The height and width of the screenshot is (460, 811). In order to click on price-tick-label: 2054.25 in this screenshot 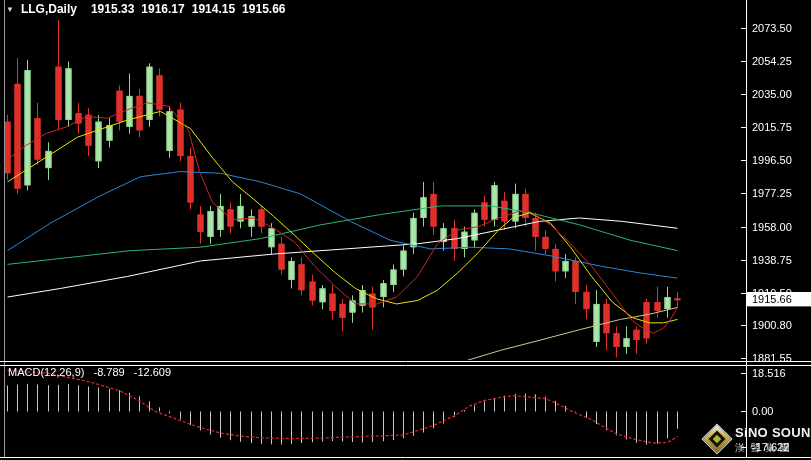, I will do `click(772, 61)`.